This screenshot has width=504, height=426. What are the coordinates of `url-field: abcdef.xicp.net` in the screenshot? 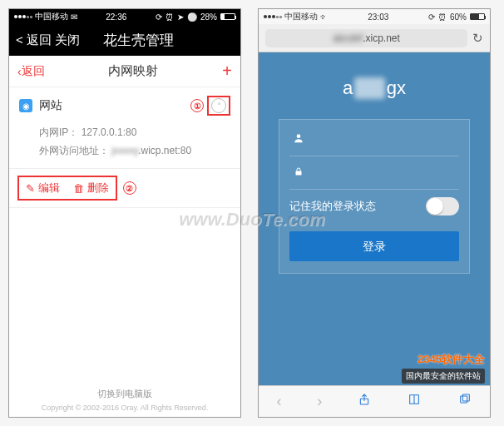 It's located at (366, 38).